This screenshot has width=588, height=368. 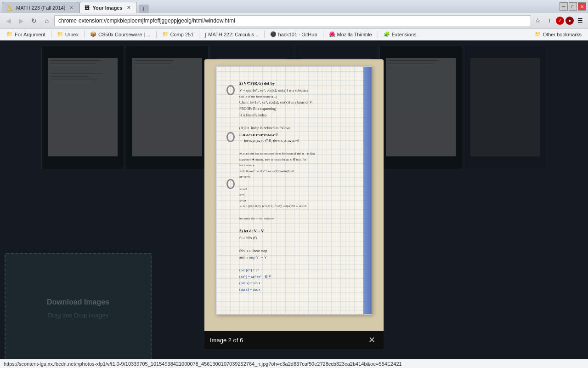 I want to click on status-url: https://scontent-lga.xx.fbcdn.net/hphoto…, so click(x=203, y=364).